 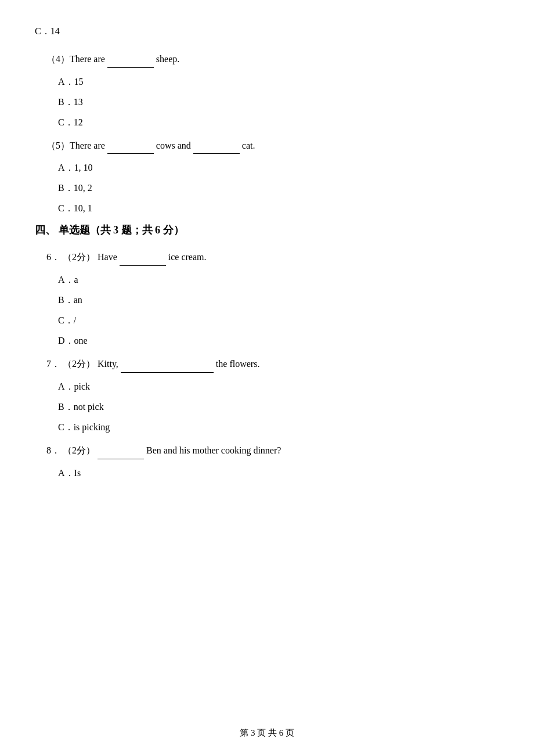 What do you see at coordinates (53, 363) in the screenshot?
I see `q7-number: 7．` at bounding box center [53, 363].